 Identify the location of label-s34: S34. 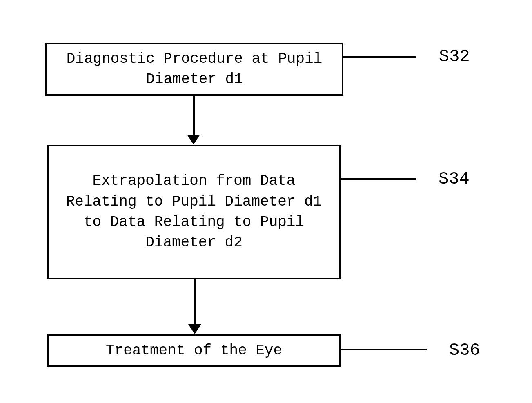
(454, 179).